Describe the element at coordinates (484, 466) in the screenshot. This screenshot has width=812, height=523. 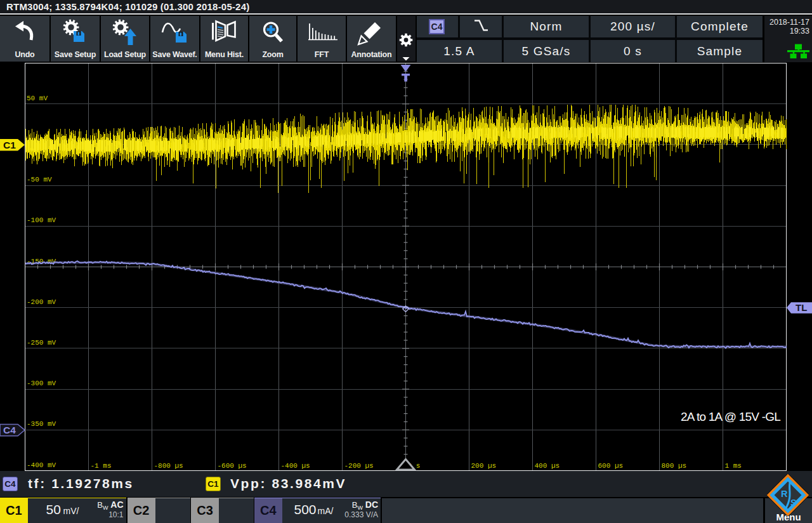
I see `svg-text: 200 µs` at that location.